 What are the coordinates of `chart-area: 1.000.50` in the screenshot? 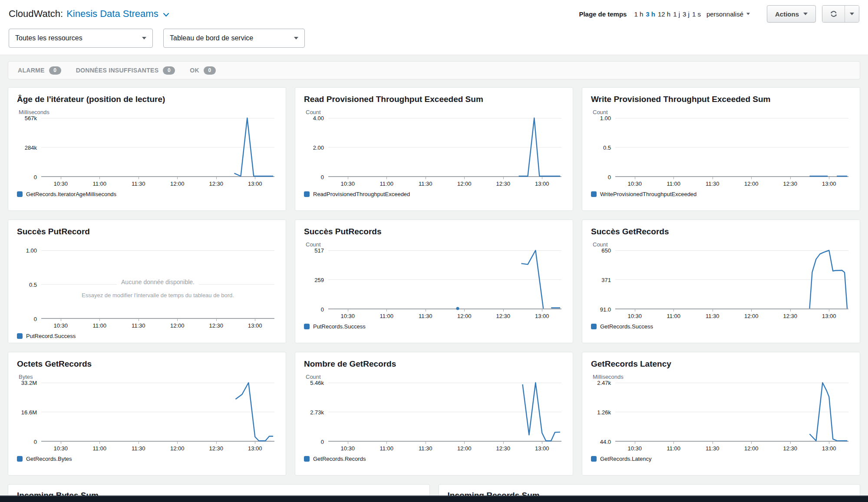 It's located at (721, 148).